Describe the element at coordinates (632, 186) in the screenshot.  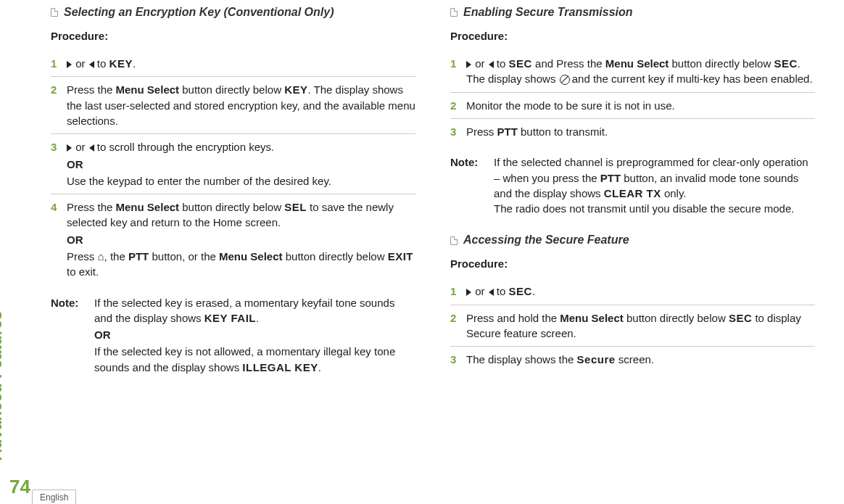
I see `note-block: Note: If the selected channel is preprog…` at that location.